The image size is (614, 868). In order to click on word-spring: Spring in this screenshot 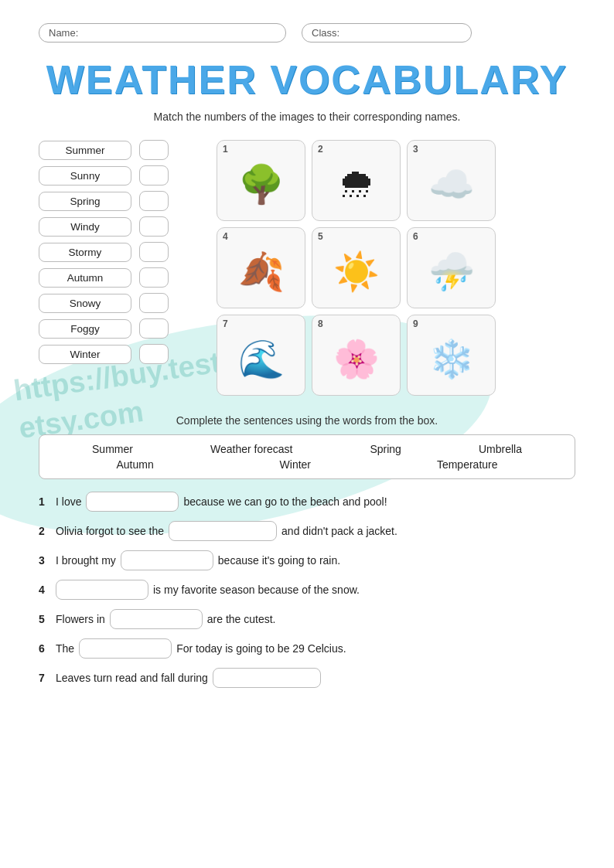, I will do `click(85, 201)`.